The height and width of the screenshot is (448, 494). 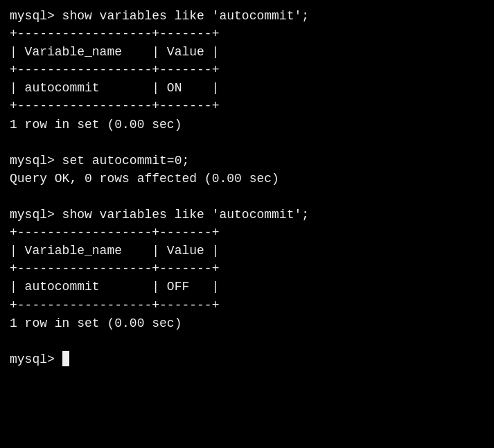 What do you see at coordinates (36, 359) in the screenshot?
I see `terminal-line: mysql>` at bounding box center [36, 359].